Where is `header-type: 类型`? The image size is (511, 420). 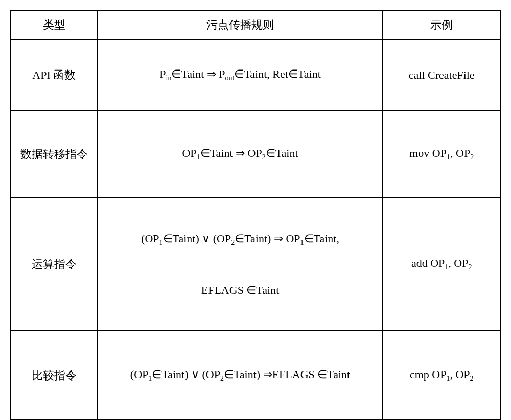
header-type: 类型 is located at coordinates (54, 25).